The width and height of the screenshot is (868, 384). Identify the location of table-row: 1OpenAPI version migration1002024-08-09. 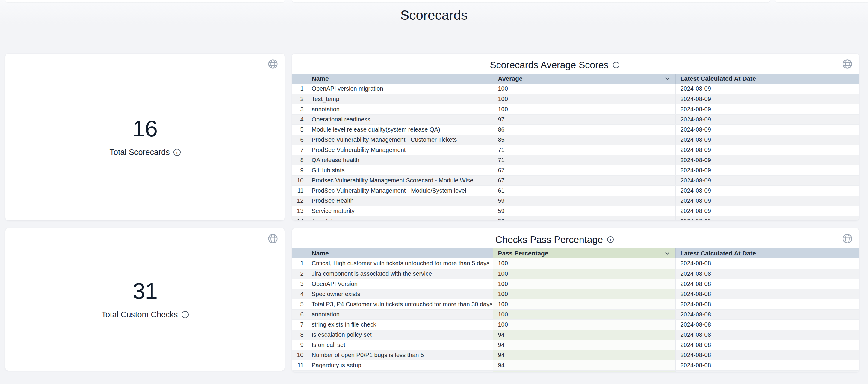
(576, 89).